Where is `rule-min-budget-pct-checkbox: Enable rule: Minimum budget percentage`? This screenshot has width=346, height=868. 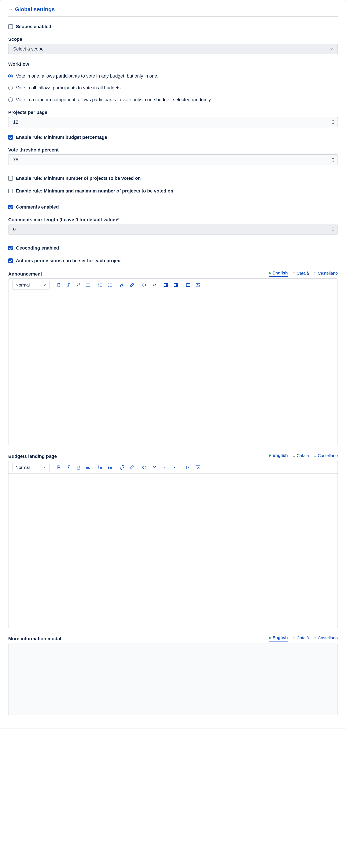
rule-min-budget-pct-checkbox: Enable rule: Minimum budget percentage is located at coordinates (173, 137).